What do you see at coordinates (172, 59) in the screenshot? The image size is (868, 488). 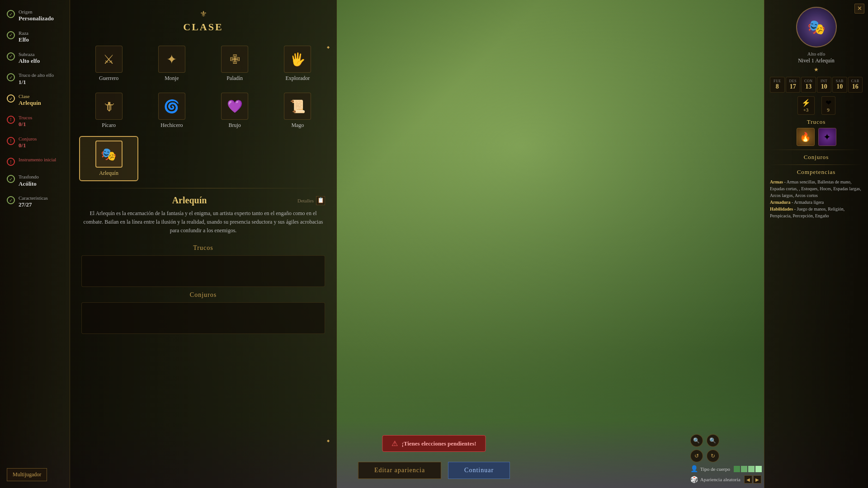 I see `monje-icon: ✦` at bounding box center [172, 59].